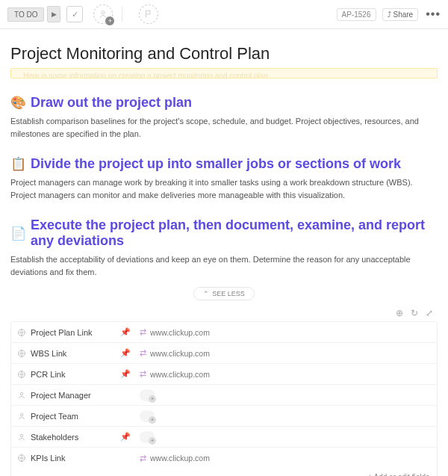  Describe the element at coordinates (61, 333) in the screenshot. I see `field-name-text: Project Plan Link` at that location.